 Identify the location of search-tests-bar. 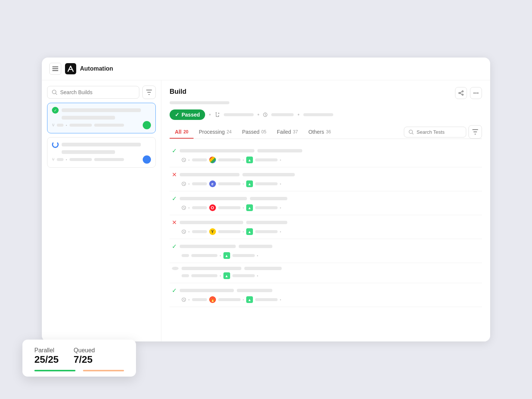
(435, 132).